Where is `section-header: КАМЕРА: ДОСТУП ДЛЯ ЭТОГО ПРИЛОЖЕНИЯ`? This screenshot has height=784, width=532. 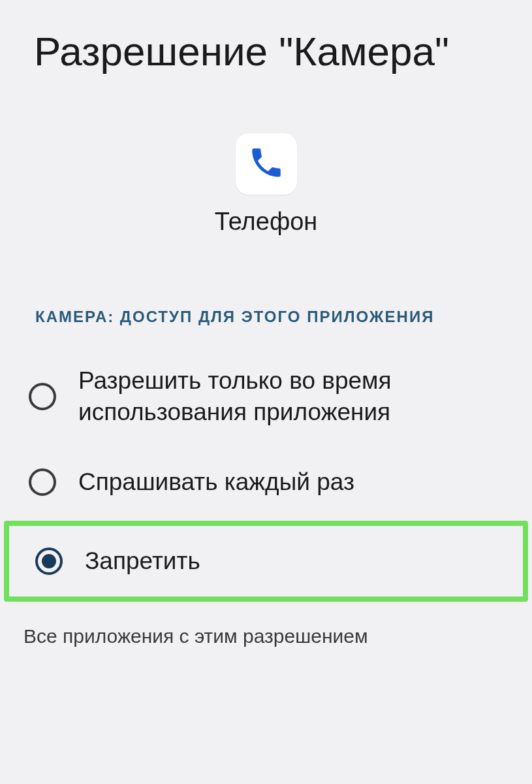 section-header: КАМЕРА: ДОСТУП ДЛЯ ЭТОГО ПРИЛОЖЕНИЯ is located at coordinates (266, 317).